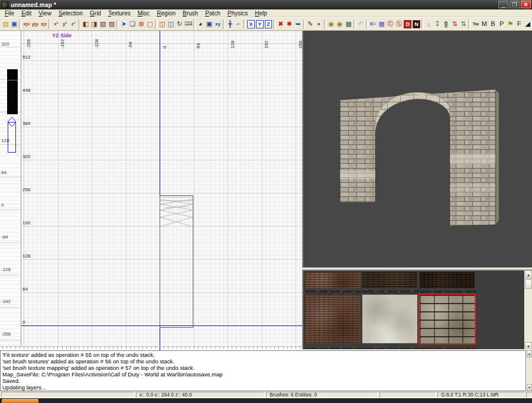  I want to click on brush-mode-icon: B, so click(493, 24).